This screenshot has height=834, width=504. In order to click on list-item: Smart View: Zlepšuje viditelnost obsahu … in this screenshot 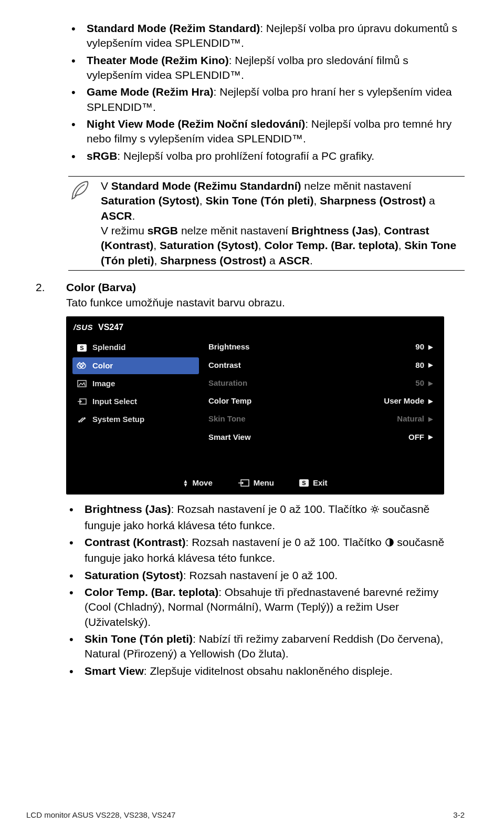, I will do `click(266, 671)`.